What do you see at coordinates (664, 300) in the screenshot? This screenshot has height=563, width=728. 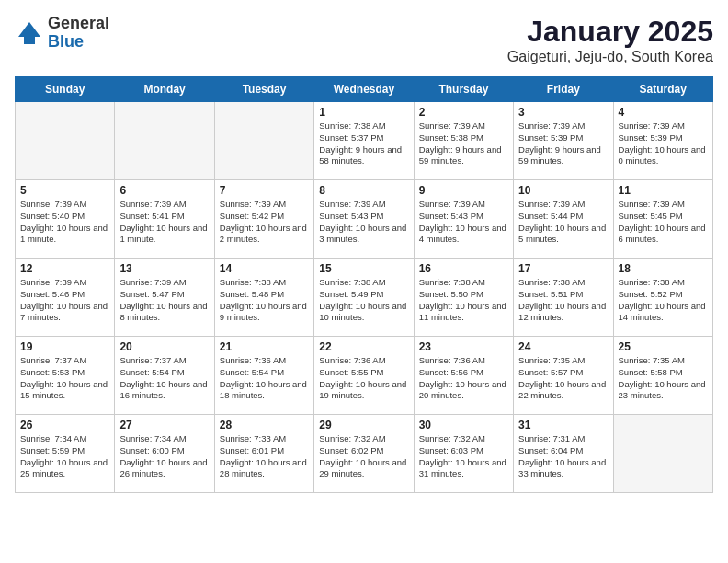 I see `cell-content: Sunrise: 7:38 AM Sunset: 5:52 PM Dayligh…` at bounding box center [664, 300].